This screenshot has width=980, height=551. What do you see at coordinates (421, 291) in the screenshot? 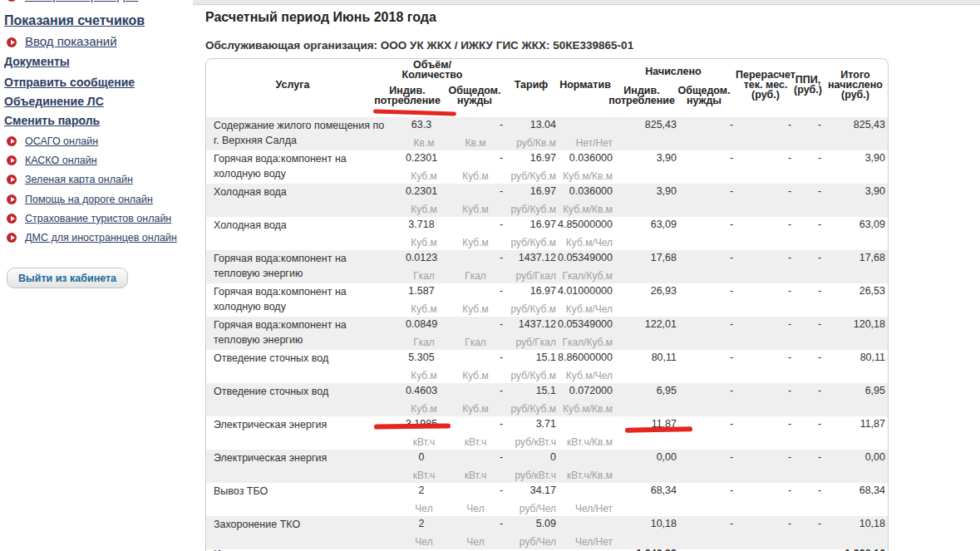
I see `volume-individual-value: 1.587` at bounding box center [421, 291].